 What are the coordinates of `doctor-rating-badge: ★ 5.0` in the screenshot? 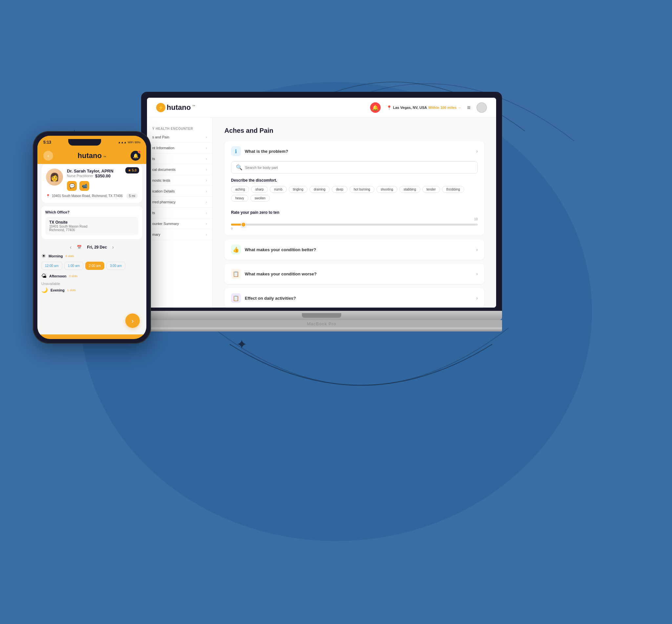 It's located at (132, 170).